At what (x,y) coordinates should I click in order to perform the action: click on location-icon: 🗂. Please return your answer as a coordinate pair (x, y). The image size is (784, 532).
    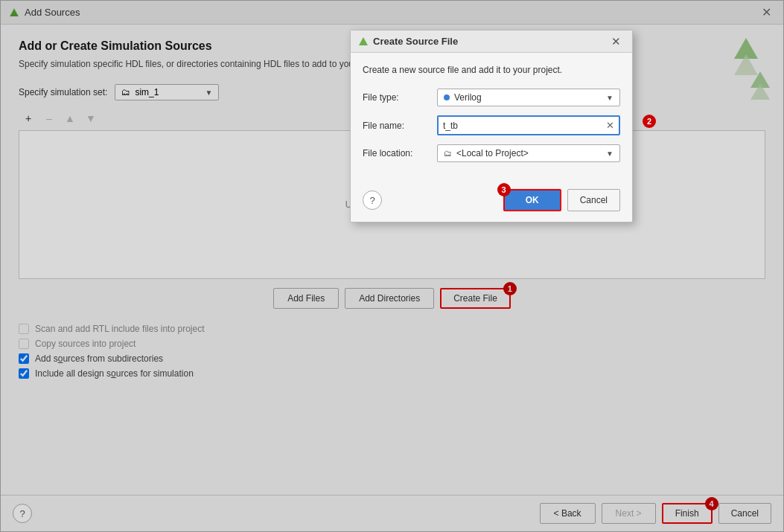
    Looking at the image, I should click on (448, 153).